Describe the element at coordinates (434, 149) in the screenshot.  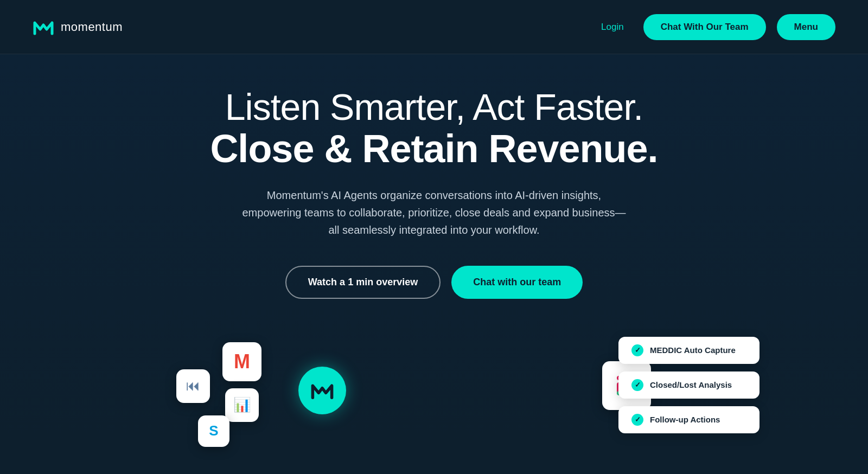
I see `hero-headline-bold: Close & Retain Revenue.` at that location.